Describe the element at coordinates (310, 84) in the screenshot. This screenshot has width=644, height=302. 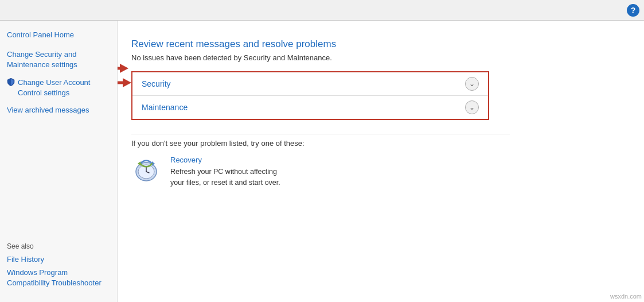
I see `security-row: Security ⌄` at that location.